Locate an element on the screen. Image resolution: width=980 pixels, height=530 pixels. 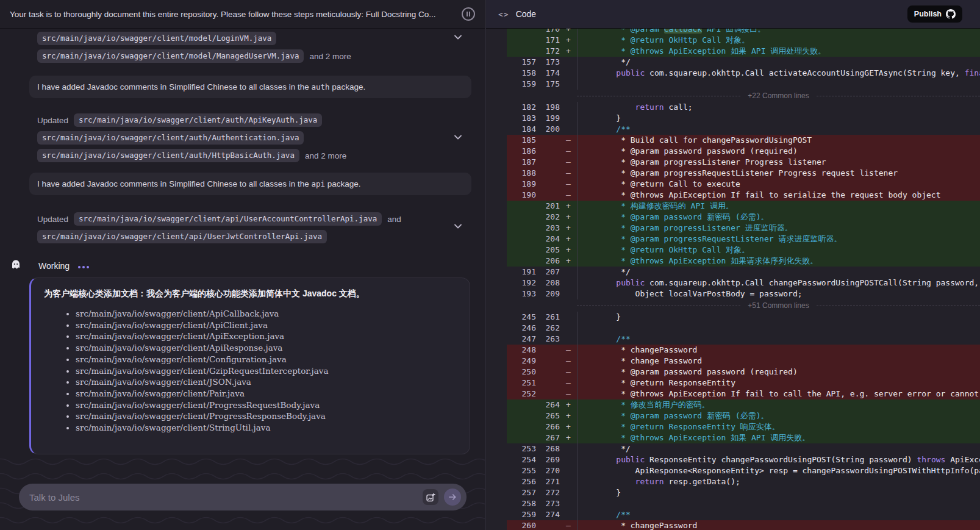
code-segment: * @throws ApiException If fail to serial… is located at coordinates (769, 195).